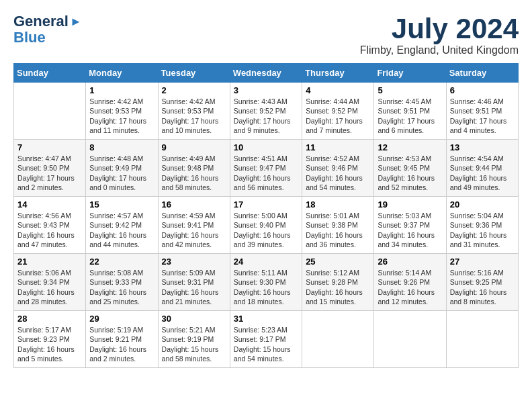 This screenshot has width=532, height=411. What do you see at coordinates (122, 262) in the screenshot?
I see `day-number: 22` at bounding box center [122, 262].